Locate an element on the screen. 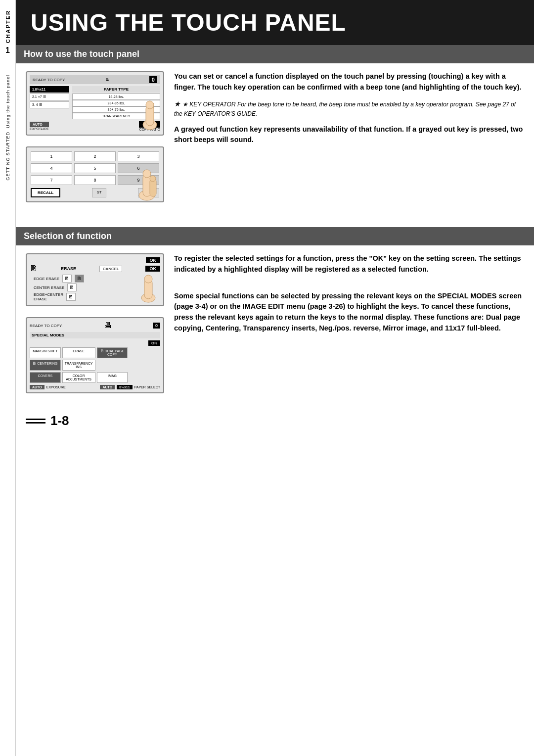  erase-doc-icon: 🖹 is located at coordinates (34, 269).